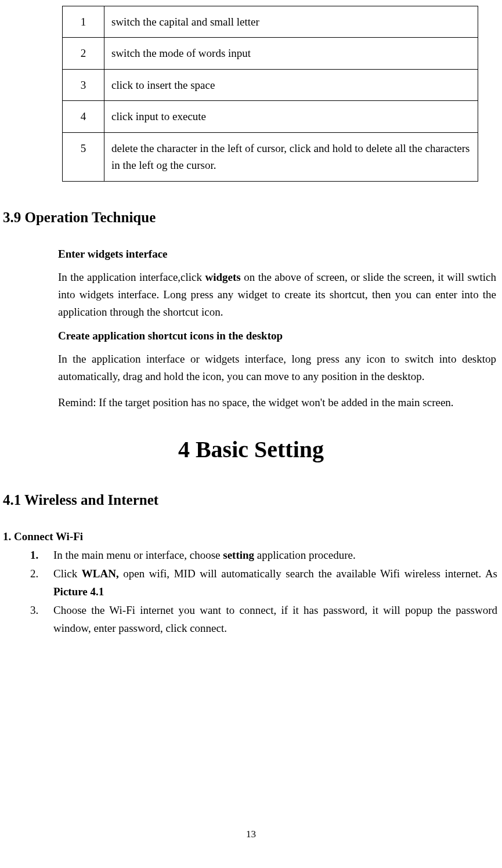 The image size is (502, 868). I want to click on row-num: 3, so click(84, 85).